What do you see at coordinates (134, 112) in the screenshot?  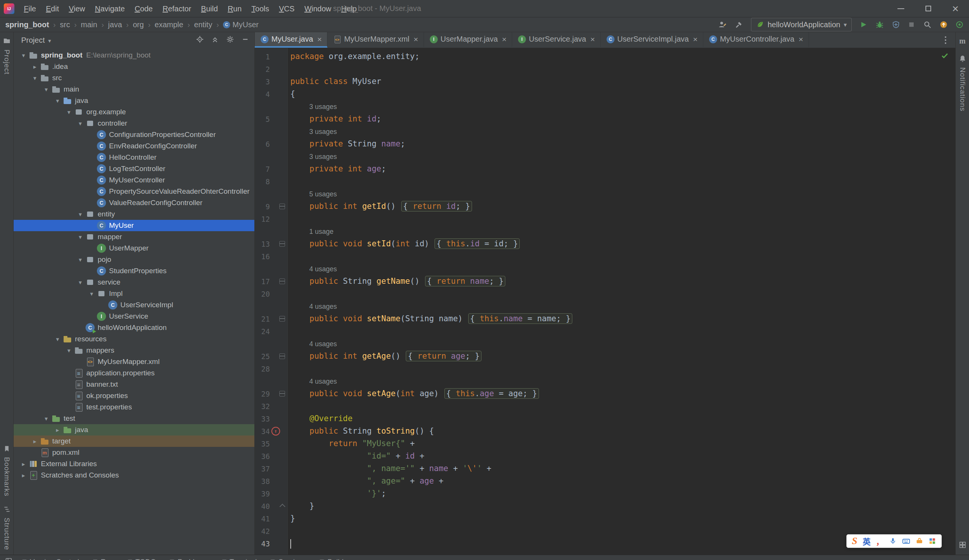 I see `tree-item-org.example: org.example` at bounding box center [134, 112].